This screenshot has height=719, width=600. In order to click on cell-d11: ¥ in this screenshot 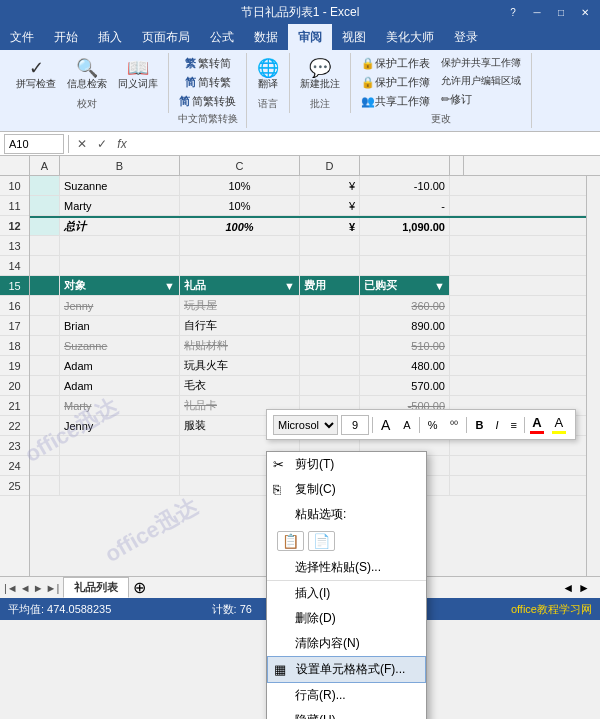, I will do `click(330, 206)`.